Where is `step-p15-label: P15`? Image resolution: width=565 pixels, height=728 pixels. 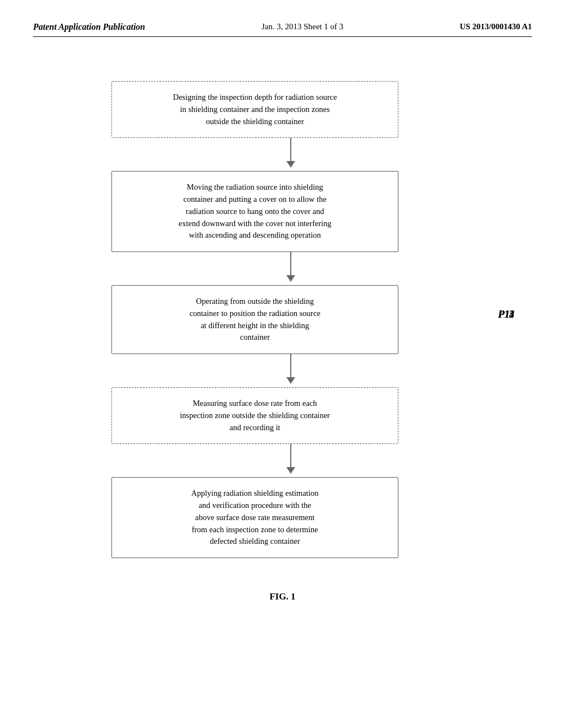 step-p15-label: P15 is located at coordinates (507, 314).